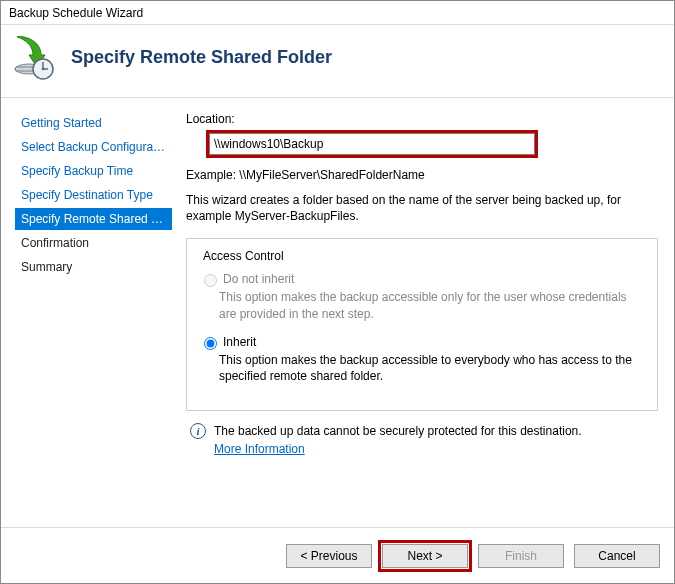 The image size is (675, 584). I want to click on location-highlight-box, so click(372, 144).